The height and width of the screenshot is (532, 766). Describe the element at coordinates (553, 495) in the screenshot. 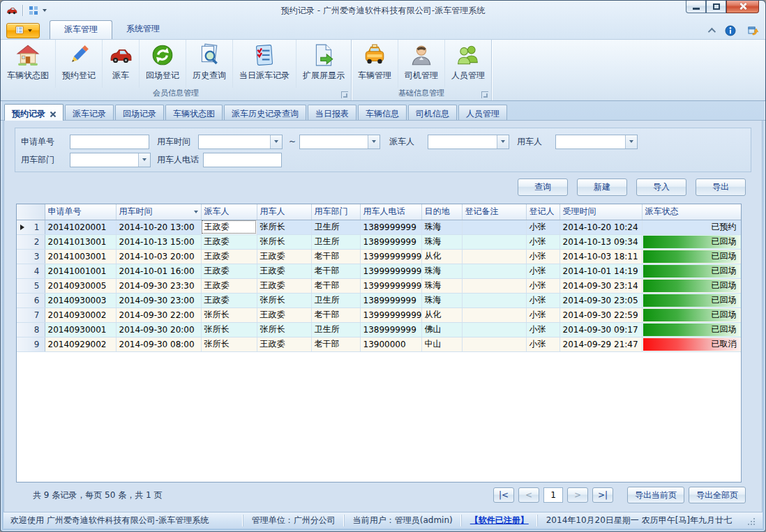

I see `page-number-input` at that location.